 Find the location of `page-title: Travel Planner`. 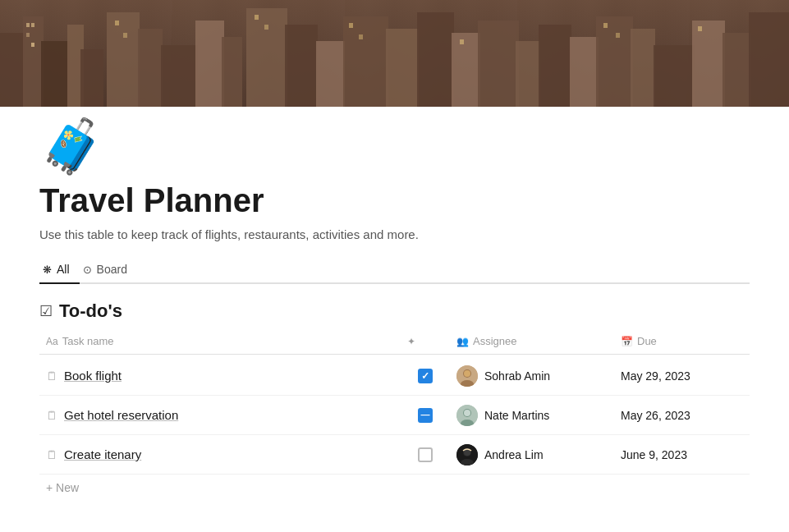

page-title: Travel Planner is located at coordinates (394, 200).